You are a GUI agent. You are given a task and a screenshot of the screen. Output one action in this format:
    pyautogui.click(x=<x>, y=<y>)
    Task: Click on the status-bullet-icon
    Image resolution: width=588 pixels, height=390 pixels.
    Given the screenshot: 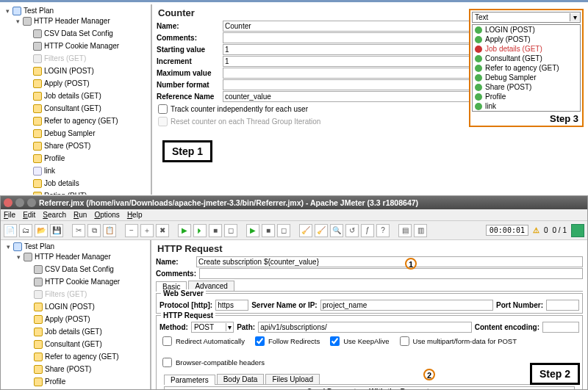 What is the action you would take?
    pyautogui.click(x=478, y=97)
    